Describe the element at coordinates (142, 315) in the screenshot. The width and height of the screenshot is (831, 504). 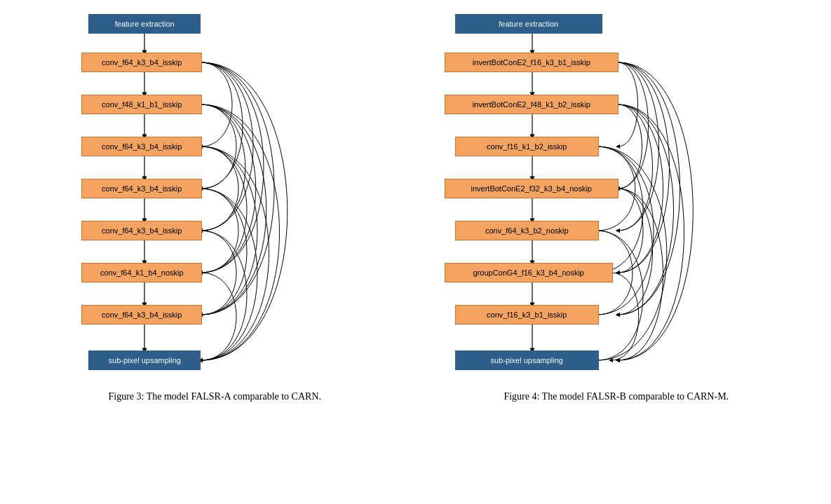
I see `fig3-node-7: conv_f64_k3_b4_isskip` at that location.